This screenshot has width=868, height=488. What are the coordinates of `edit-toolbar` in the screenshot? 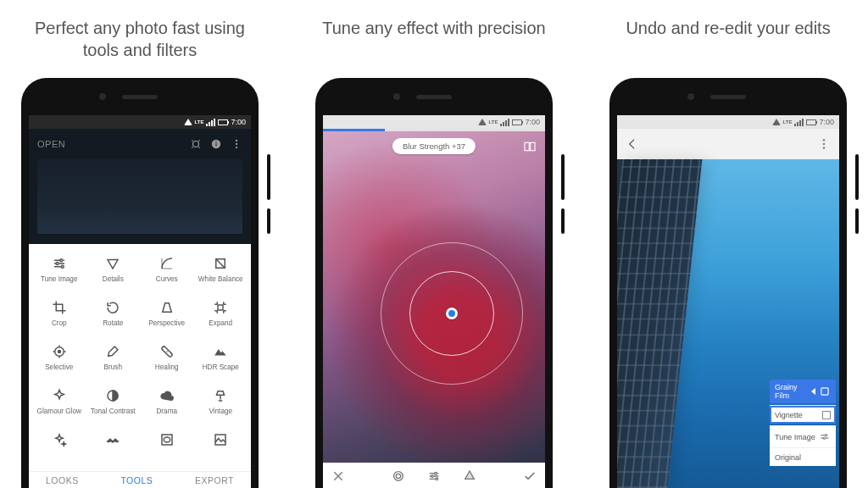 It's located at (434, 475).